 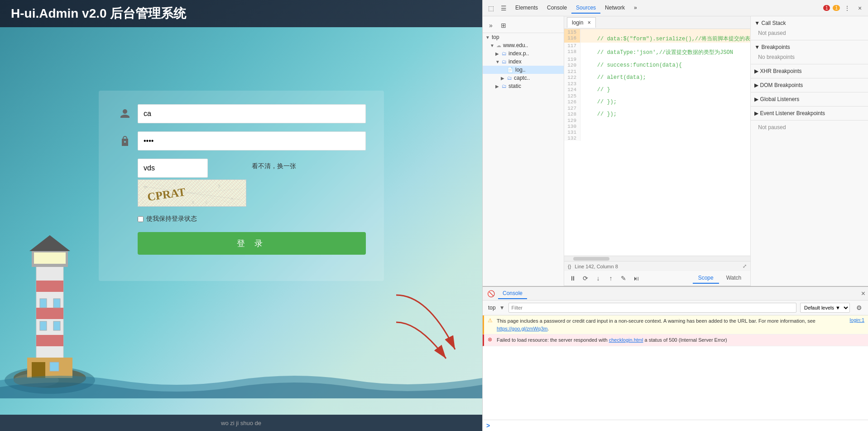 I want to click on code-line-119: 119, so click(x=657, y=59).